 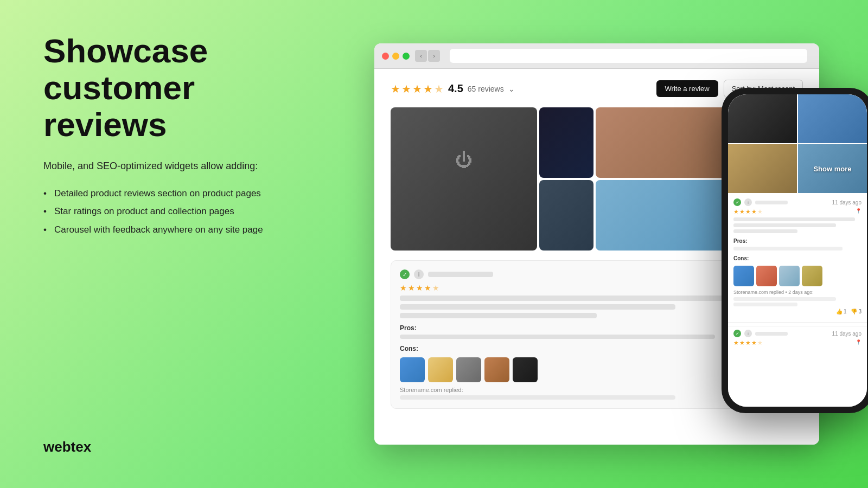 What do you see at coordinates (797, 251) in the screenshot?
I see `phone-content: Show more ✓ i 11 days ago ★ ★ ★` at bounding box center [797, 251].